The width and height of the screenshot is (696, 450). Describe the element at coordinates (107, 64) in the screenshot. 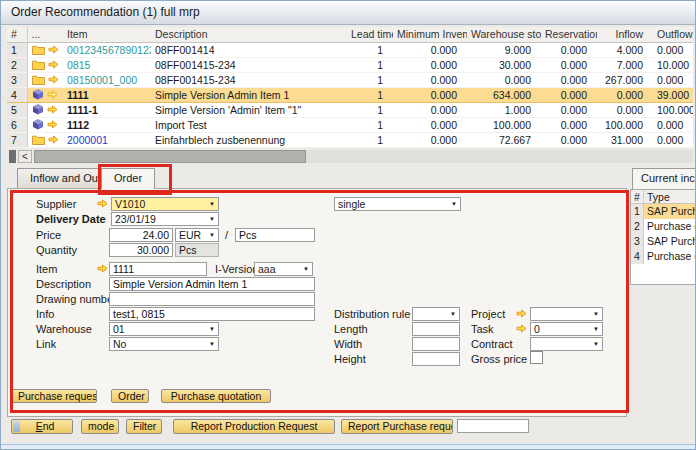

I see `item-code-link: 0815` at that location.